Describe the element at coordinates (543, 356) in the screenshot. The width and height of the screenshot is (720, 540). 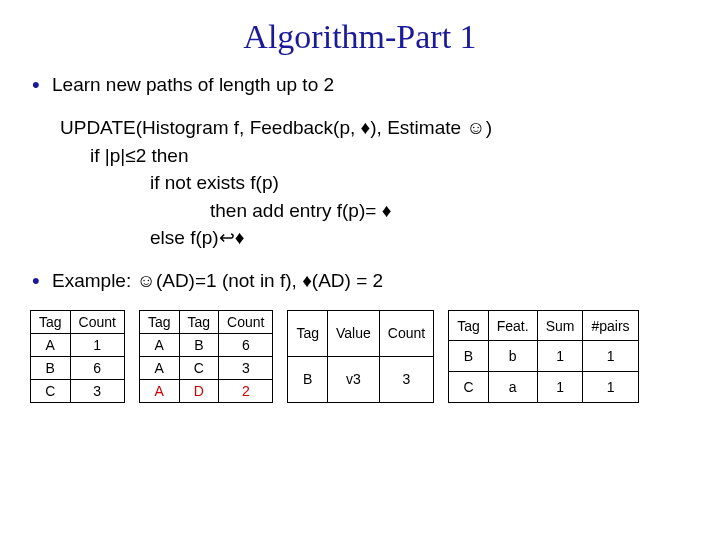
I see `table-tag-feat-sum-pairs: TagFeat.Sum#pairs Bb11 Ca11` at that location.